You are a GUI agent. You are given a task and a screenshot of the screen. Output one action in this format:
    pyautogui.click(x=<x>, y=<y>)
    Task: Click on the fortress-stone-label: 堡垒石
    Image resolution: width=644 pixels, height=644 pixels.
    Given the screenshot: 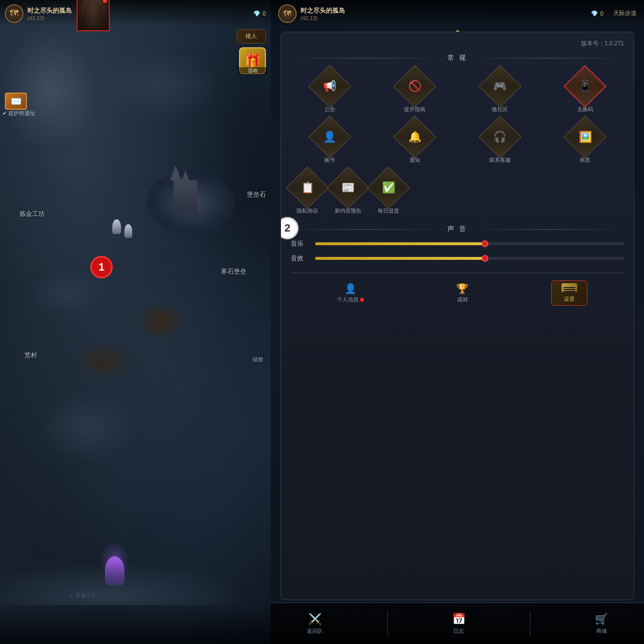 What is the action you would take?
    pyautogui.click(x=257, y=195)
    